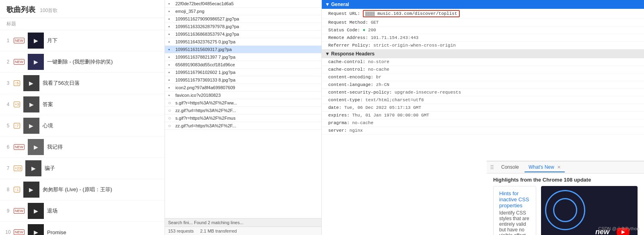 The image size is (644, 235). Describe the element at coordinates (363, 123) in the screenshot. I see `header-value: no-cache` at that location.